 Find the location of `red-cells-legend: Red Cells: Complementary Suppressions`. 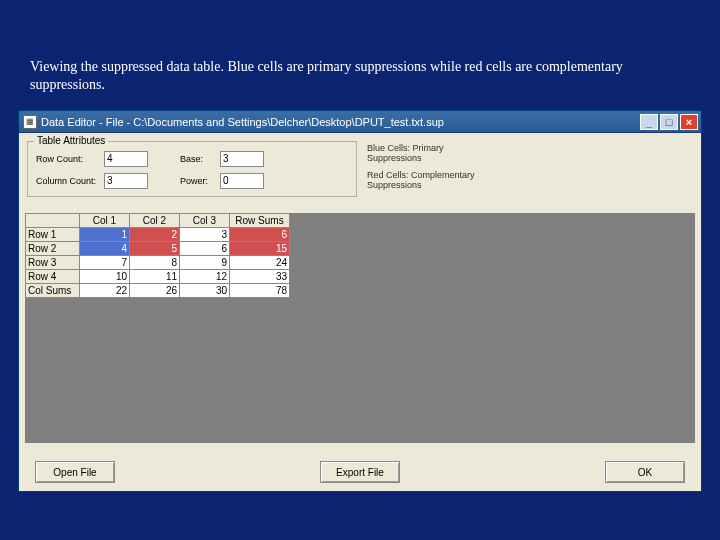

red-cells-legend: Red Cells: Complementary Suppressions is located at coordinates (427, 180).